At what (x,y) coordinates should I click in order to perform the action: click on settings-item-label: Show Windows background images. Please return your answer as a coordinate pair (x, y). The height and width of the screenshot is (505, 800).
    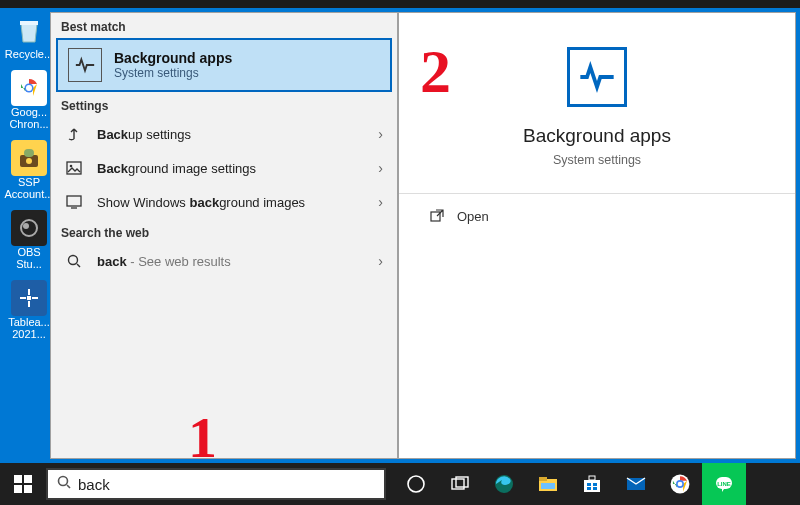
    Looking at the image, I should click on (230, 202).